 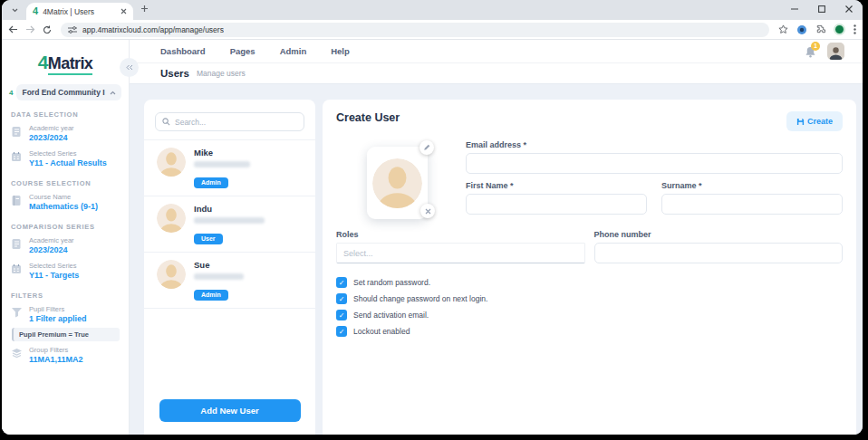 I want to click on checkbox-set-random-password: Set random password., so click(x=589, y=282).